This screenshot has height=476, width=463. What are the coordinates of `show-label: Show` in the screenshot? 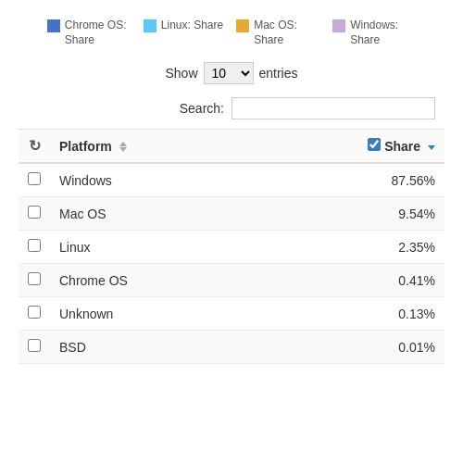 It's located at (181, 73).